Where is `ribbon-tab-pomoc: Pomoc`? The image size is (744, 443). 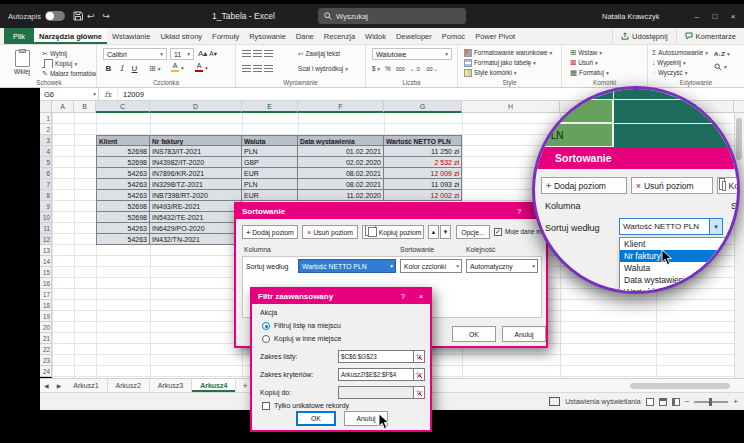 ribbon-tab-pomoc: Pomoc is located at coordinates (454, 36).